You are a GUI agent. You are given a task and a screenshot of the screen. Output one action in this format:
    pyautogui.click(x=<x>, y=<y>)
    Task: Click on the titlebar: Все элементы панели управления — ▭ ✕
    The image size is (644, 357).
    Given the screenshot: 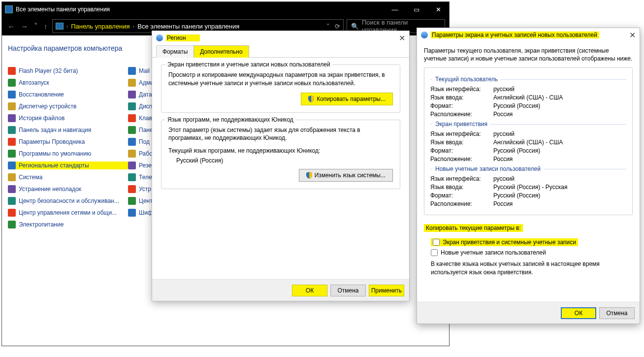 What is the action you would take?
    pyautogui.click(x=225, y=9)
    